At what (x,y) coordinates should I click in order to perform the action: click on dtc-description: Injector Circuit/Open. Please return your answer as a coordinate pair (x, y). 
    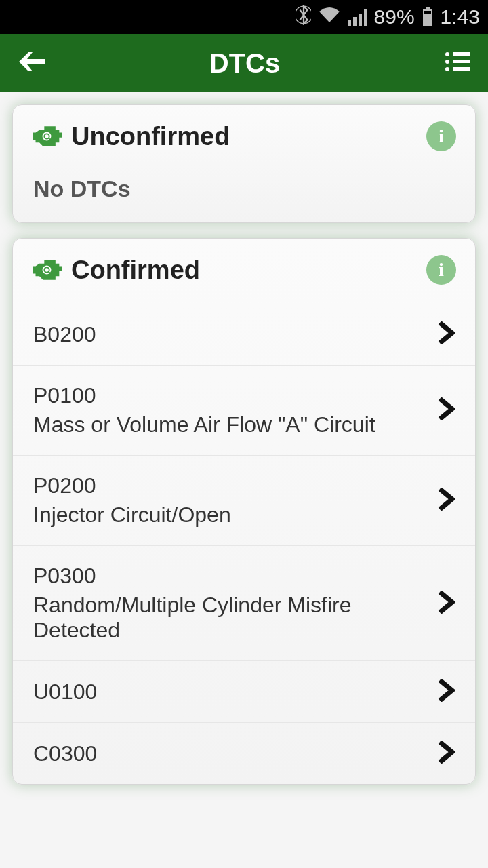
    Looking at the image, I should click on (229, 515).